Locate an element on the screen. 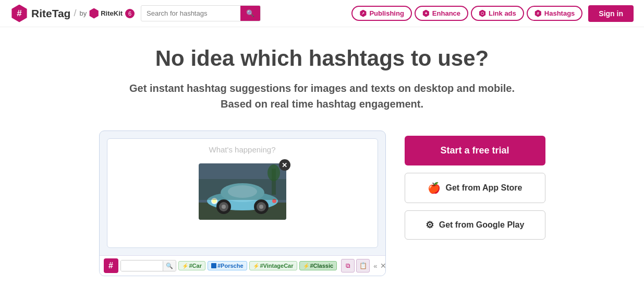 This screenshot has height=308, width=644. google-play-button: ⚙ Get from Google Play is located at coordinates (475, 225).